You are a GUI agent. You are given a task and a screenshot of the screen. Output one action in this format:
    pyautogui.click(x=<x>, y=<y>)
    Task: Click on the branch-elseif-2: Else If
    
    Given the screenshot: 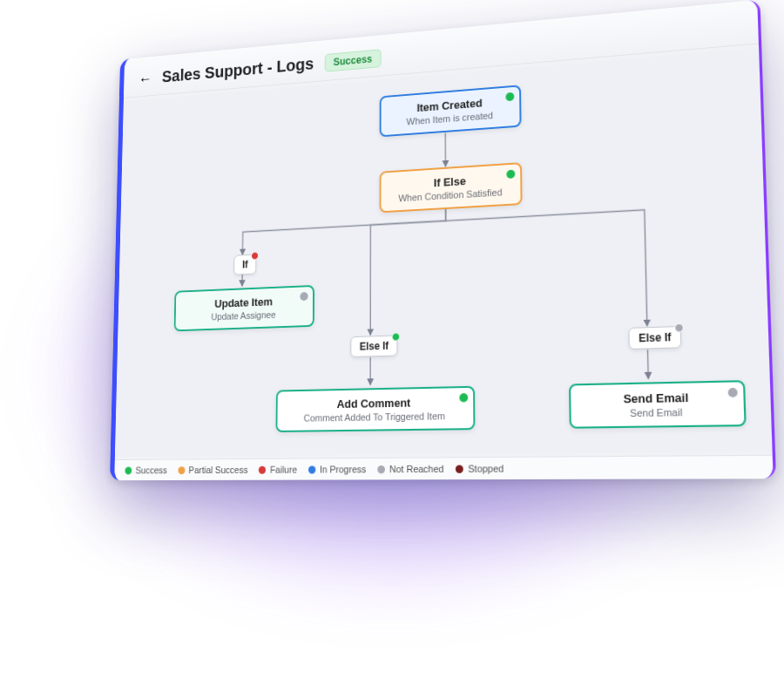 What is the action you would take?
    pyautogui.click(x=655, y=338)
    